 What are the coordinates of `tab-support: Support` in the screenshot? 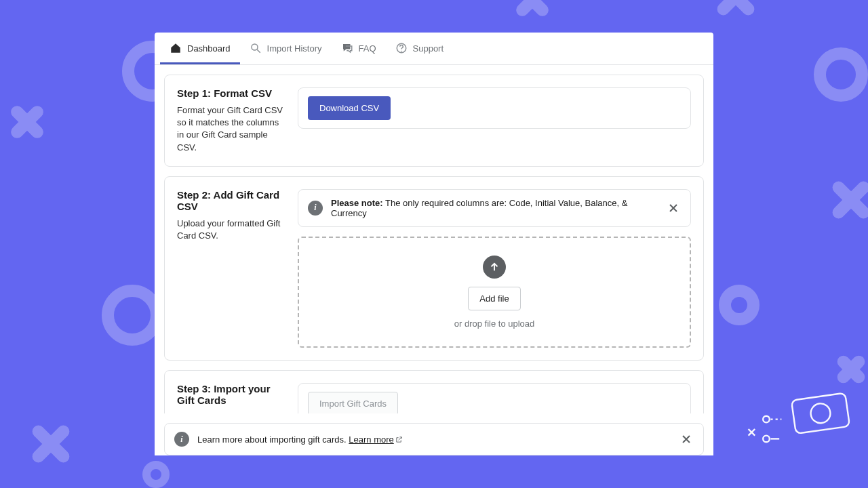 It's located at (420, 49).